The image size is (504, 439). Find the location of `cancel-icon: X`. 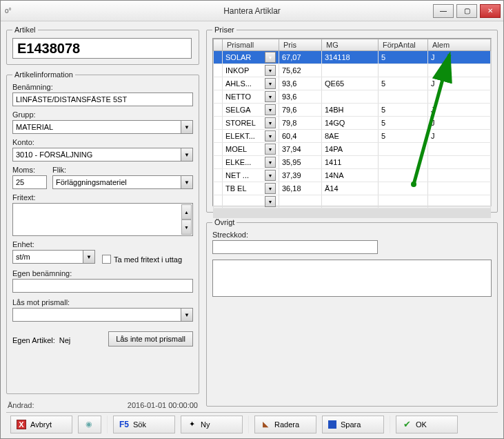

cancel-icon: X is located at coordinates (21, 425).